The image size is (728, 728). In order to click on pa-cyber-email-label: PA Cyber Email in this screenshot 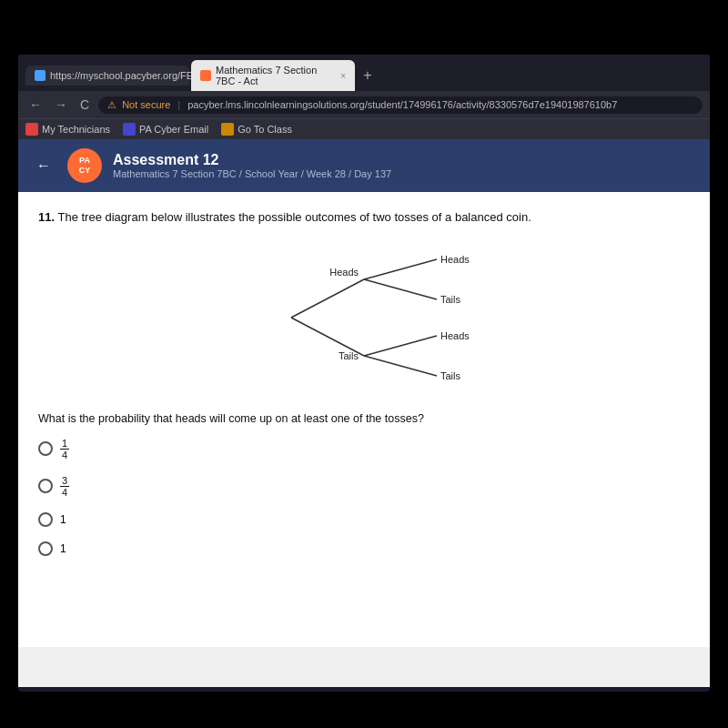, I will do `click(174, 129)`.